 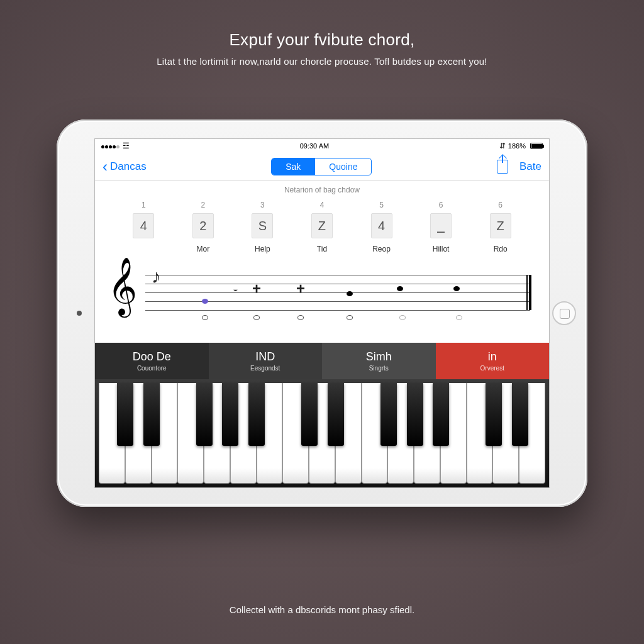 What do you see at coordinates (125, 167) in the screenshot?
I see `back-button: ‹ Dancas` at bounding box center [125, 167].